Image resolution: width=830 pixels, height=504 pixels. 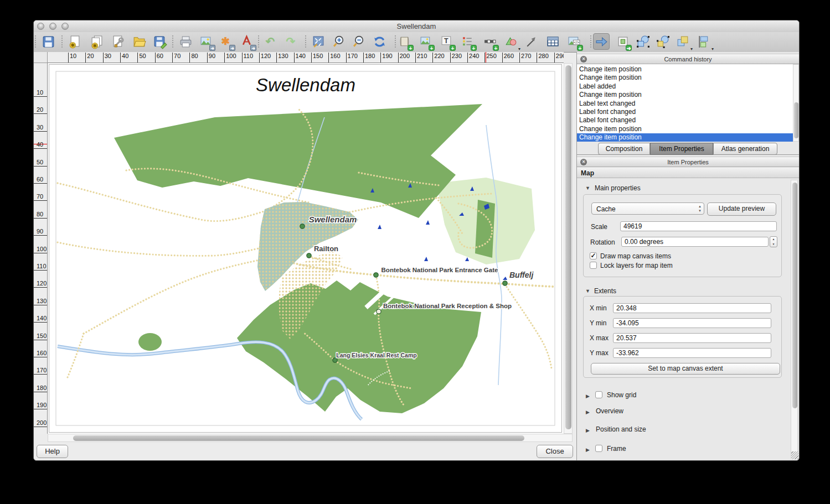 What do you see at coordinates (468, 41) in the screenshot?
I see `add-legend-button: +` at bounding box center [468, 41].